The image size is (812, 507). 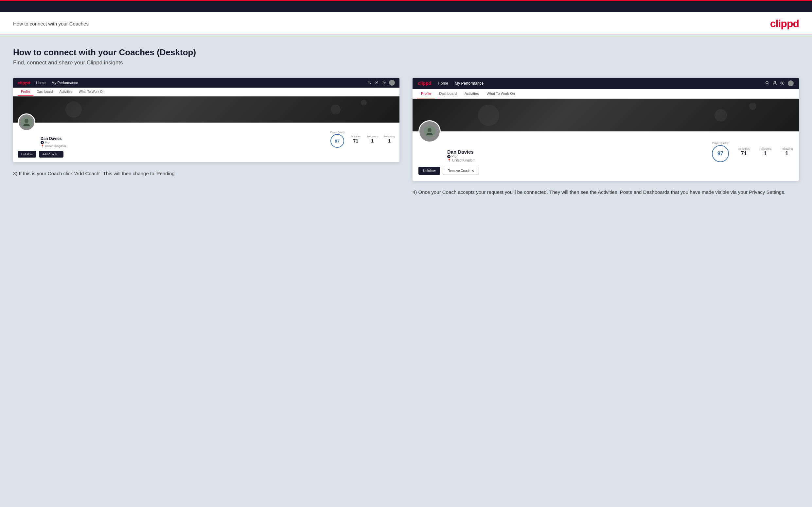 What do you see at coordinates (767, 83) in the screenshot?
I see `search-icon-right` at bounding box center [767, 83].